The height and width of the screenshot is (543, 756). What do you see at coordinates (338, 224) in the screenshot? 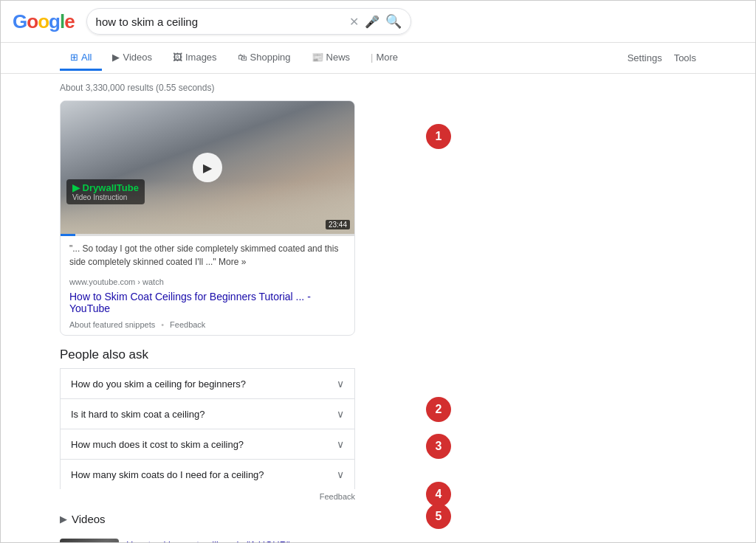
I see `video-duration: 23:44` at bounding box center [338, 224].